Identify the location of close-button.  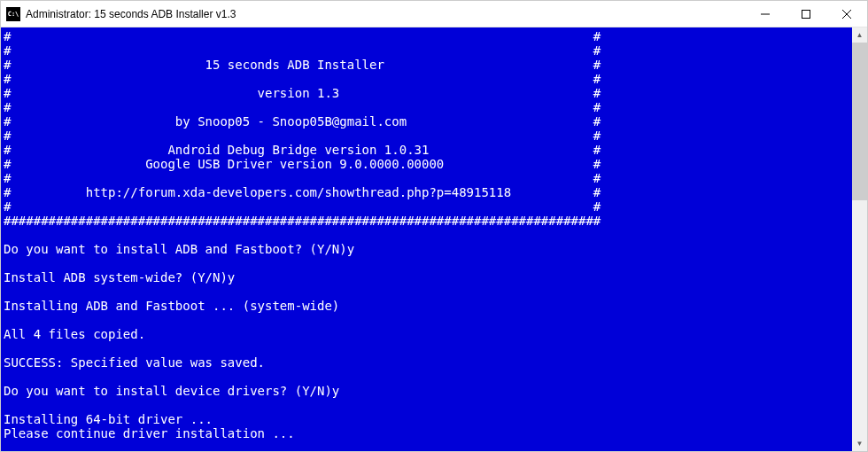
(847, 14).